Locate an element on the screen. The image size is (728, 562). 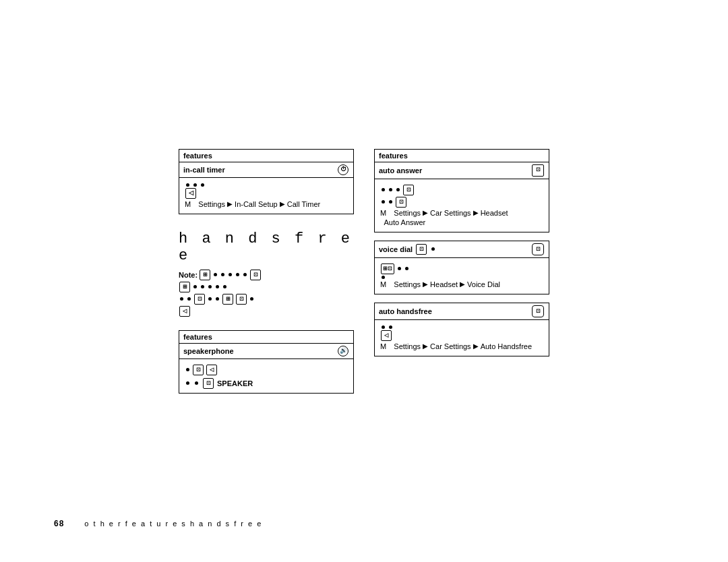
aa-m: M is located at coordinates (383, 213).